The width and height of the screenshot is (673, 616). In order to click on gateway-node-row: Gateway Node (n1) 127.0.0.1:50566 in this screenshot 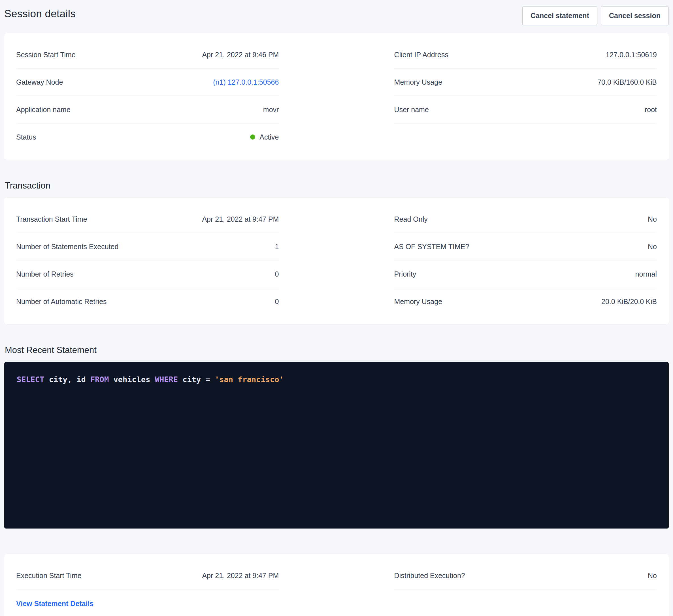, I will do `click(148, 82)`.